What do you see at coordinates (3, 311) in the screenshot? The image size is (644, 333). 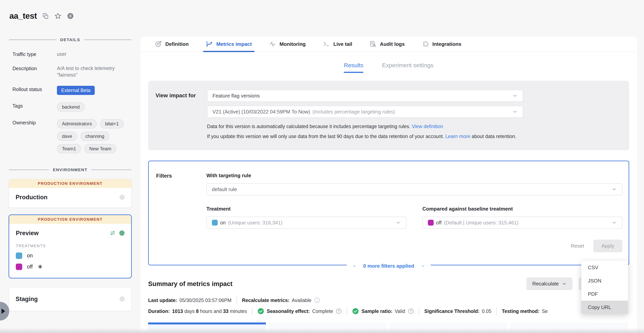 I see `chevron-right-icon` at bounding box center [3, 311].